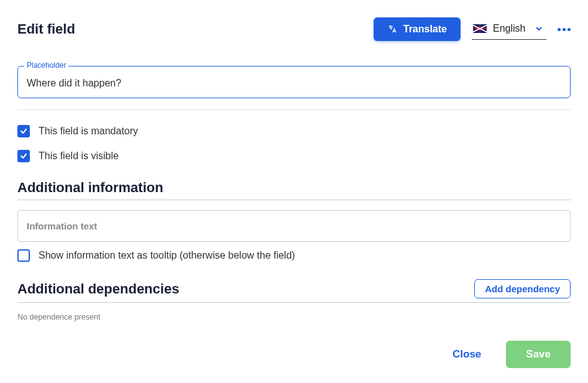  I want to click on tooltip-checkbox-row: Show information text as tooltip (otherw…, so click(294, 256).